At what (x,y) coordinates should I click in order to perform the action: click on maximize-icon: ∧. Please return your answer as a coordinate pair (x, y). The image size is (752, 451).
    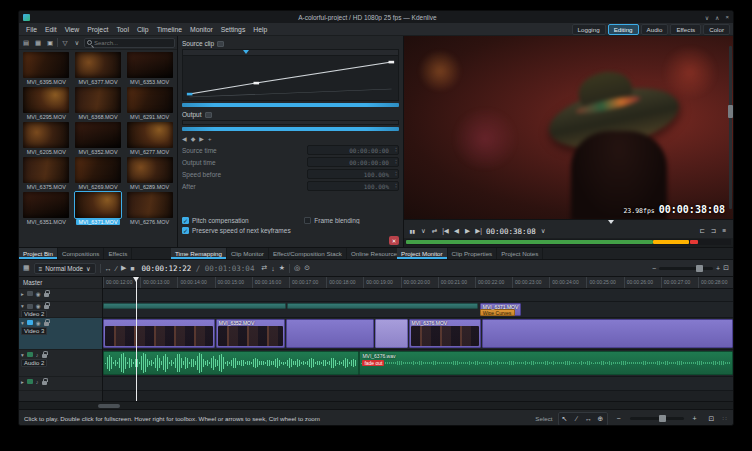
    Looking at the image, I should click on (717, 18).